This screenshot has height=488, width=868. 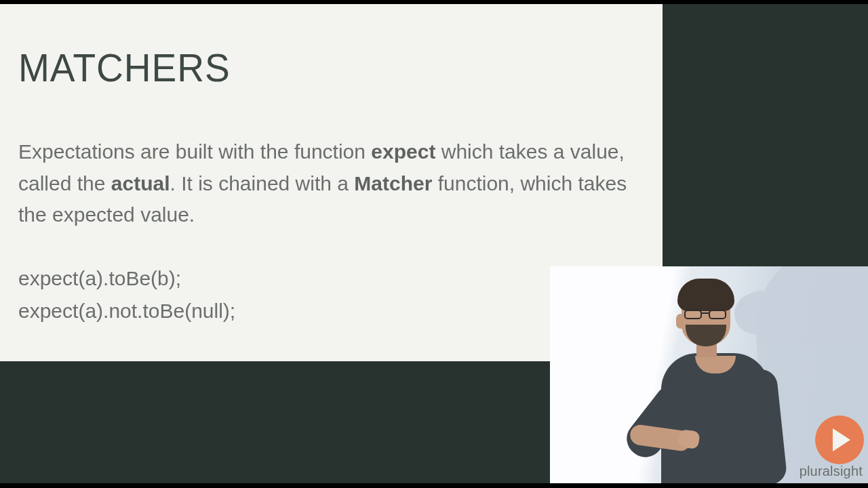 I want to click on brand-watermark: pluralsight, so click(x=831, y=472).